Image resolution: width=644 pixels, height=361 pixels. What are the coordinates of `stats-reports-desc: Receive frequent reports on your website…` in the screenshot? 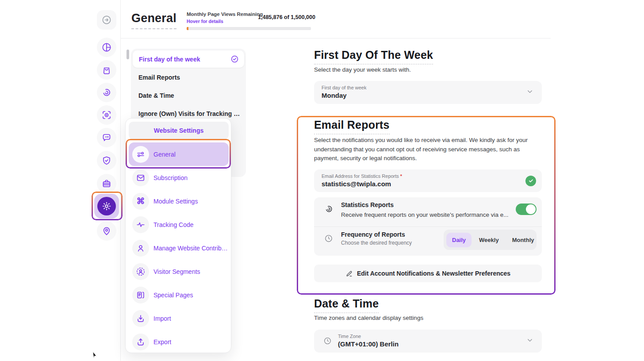 It's located at (425, 215).